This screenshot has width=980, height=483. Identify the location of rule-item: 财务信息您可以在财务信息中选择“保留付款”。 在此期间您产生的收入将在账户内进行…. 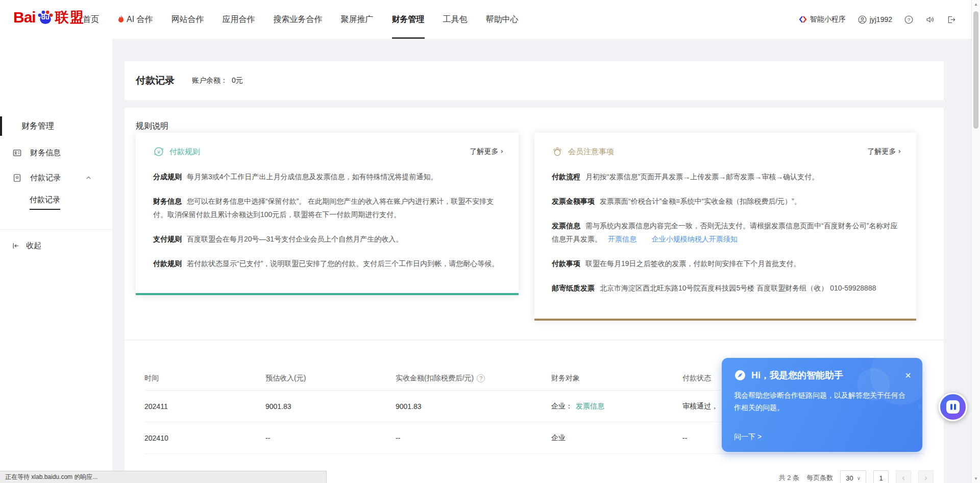
(328, 208).